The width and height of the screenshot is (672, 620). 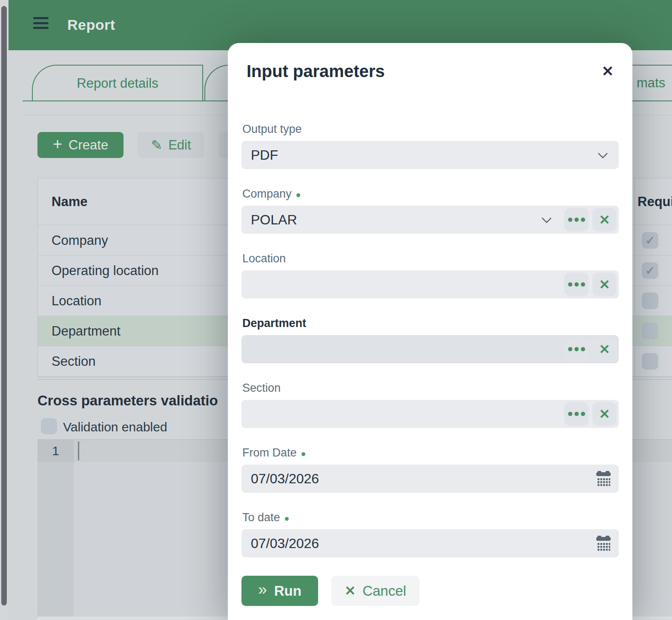 I want to click on field-block: CompanyPOLAR✕, so click(x=430, y=210).